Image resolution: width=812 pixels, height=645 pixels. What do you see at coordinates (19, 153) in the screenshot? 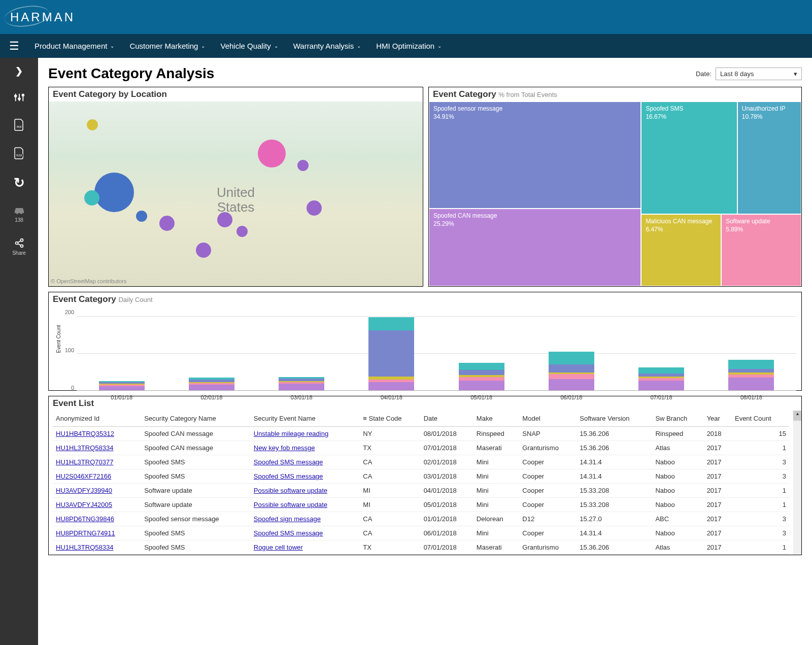
I see `export-xlsx-icon: XLSX` at bounding box center [19, 153].